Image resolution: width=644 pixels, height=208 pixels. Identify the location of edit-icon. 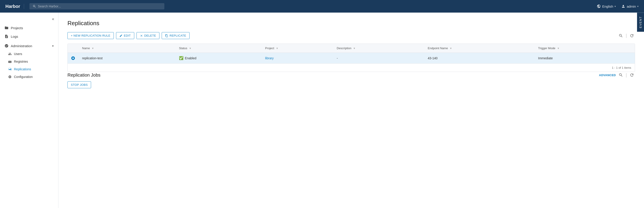
(121, 36).